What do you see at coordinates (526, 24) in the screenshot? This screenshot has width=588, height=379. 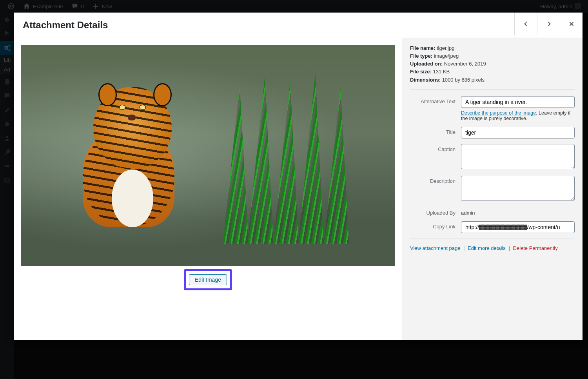 I see `prev-button` at bounding box center [526, 24].